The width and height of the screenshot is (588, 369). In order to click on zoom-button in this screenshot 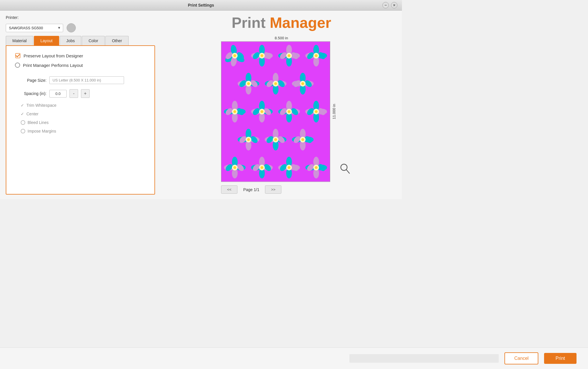, I will do `click(345, 170)`.